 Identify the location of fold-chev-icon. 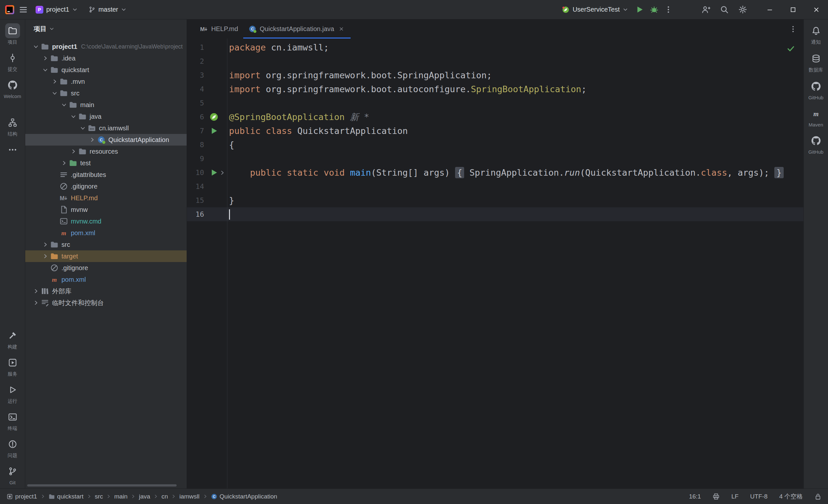
(222, 173).